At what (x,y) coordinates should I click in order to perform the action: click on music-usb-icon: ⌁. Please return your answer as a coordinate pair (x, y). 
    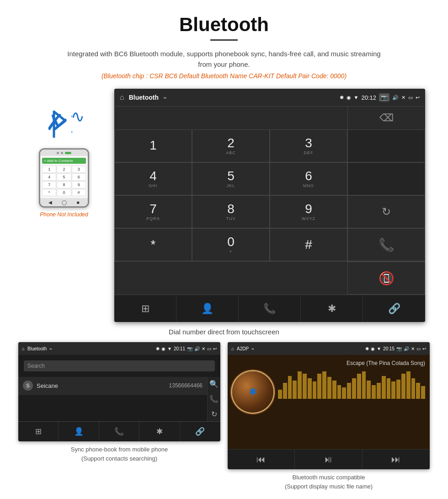
    Looking at the image, I should click on (253, 349).